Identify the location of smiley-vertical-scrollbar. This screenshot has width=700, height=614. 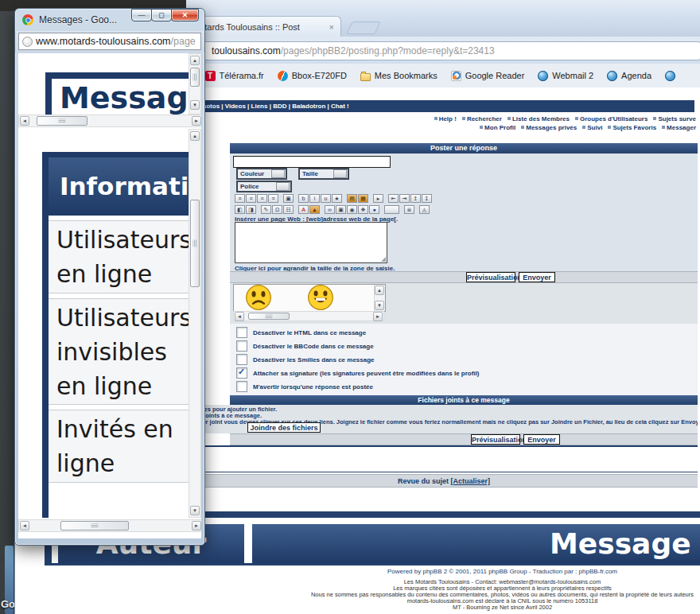
(379, 297).